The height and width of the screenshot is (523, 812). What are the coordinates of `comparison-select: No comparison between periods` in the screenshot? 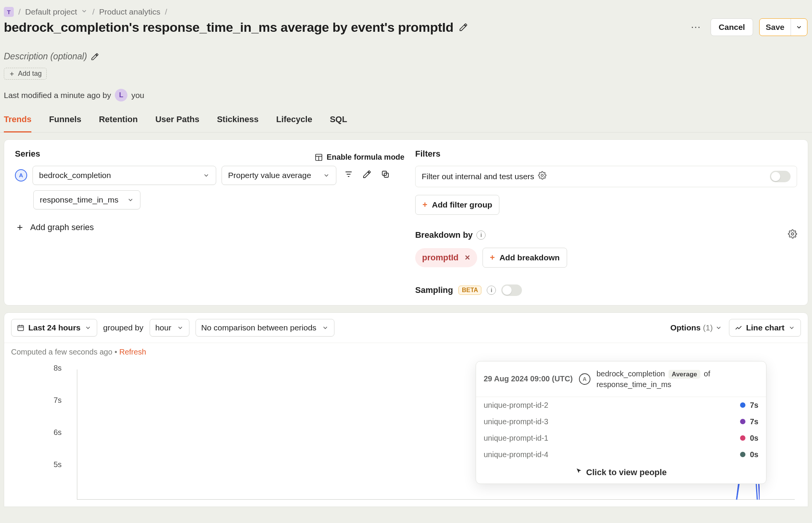 It's located at (265, 328).